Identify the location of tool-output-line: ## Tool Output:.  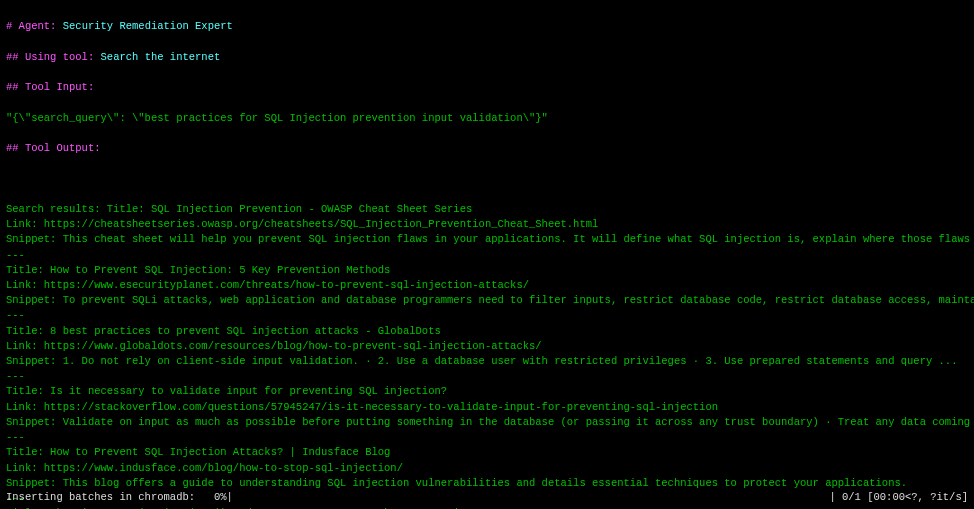
(487, 148).